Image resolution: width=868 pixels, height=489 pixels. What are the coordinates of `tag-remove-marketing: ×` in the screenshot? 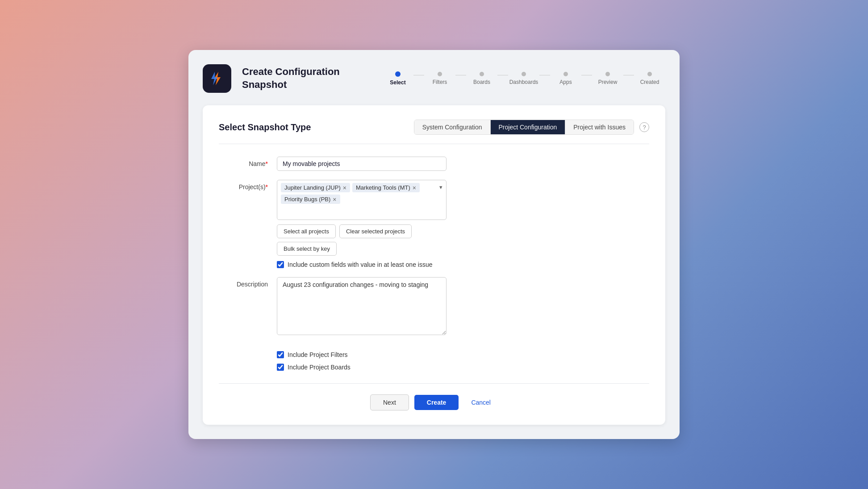 It's located at (414, 188).